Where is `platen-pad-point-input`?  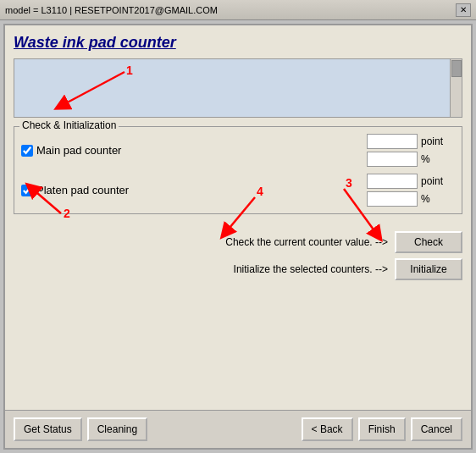
platen-pad-point-input is located at coordinates (392, 181).